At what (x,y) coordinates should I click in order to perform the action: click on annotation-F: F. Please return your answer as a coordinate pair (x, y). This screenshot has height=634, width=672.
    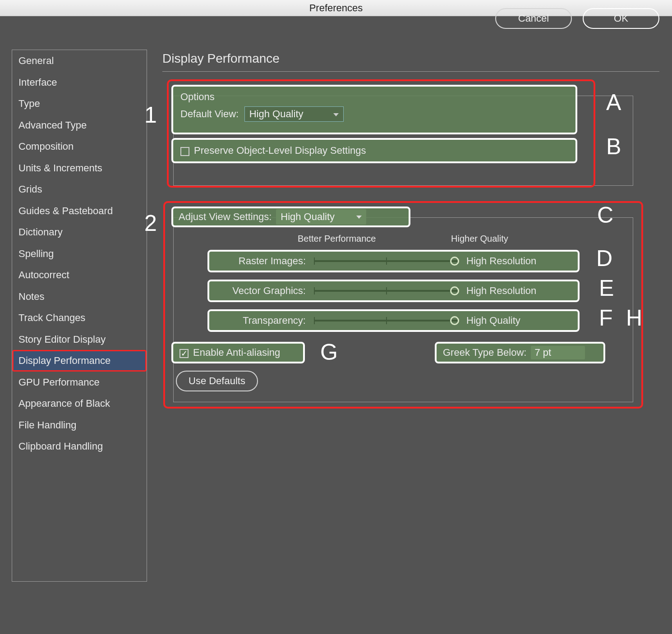
    Looking at the image, I should click on (606, 318).